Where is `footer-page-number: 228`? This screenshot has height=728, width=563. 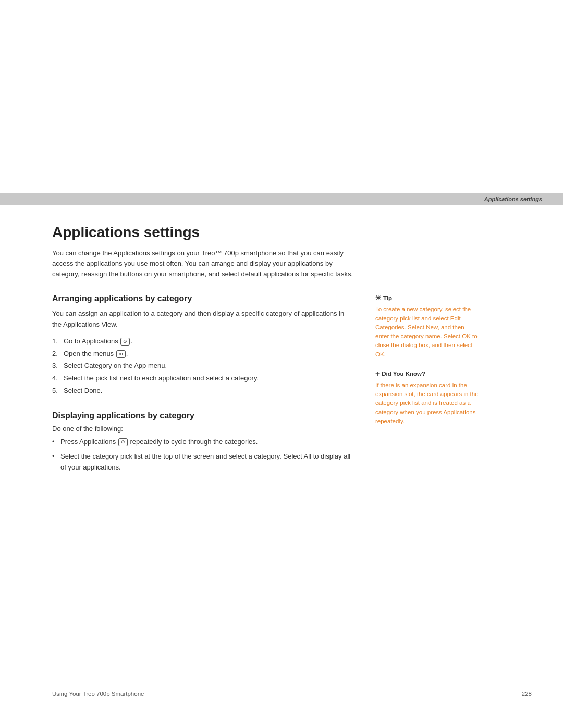
footer-page-number: 228 is located at coordinates (527, 694).